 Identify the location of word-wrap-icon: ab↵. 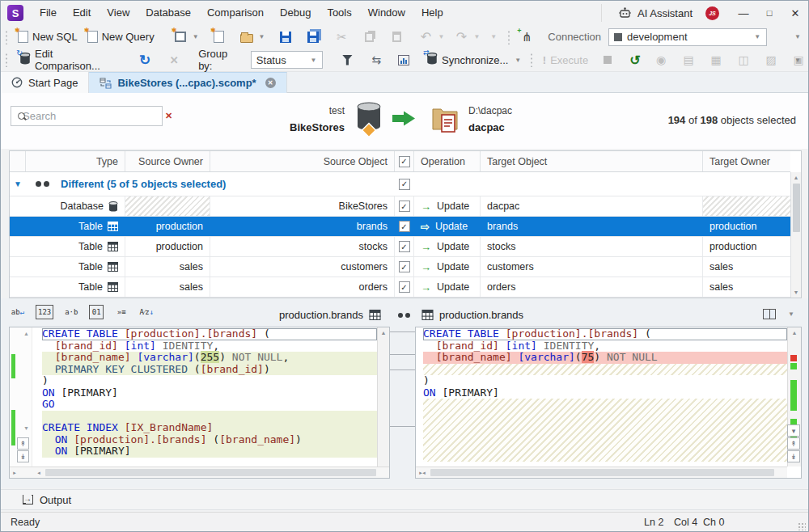
(18, 312).